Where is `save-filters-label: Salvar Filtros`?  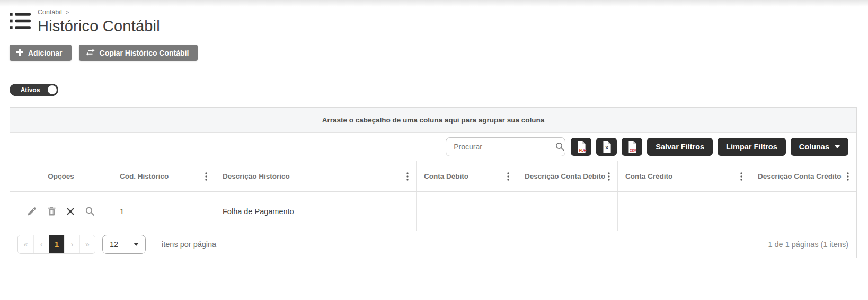 save-filters-label: Salvar Filtros is located at coordinates (680, 147).